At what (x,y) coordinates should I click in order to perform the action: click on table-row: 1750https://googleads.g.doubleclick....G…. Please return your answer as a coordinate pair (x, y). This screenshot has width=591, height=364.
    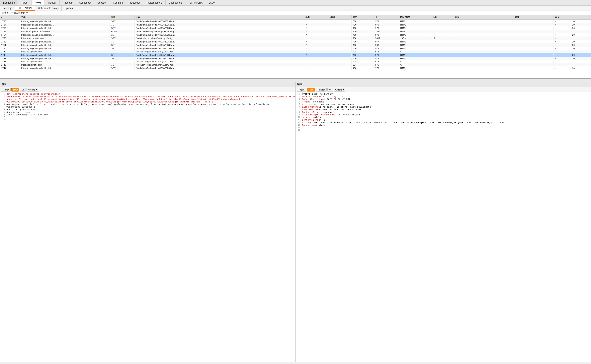
    Looking at the image, I should click on (295, 48).